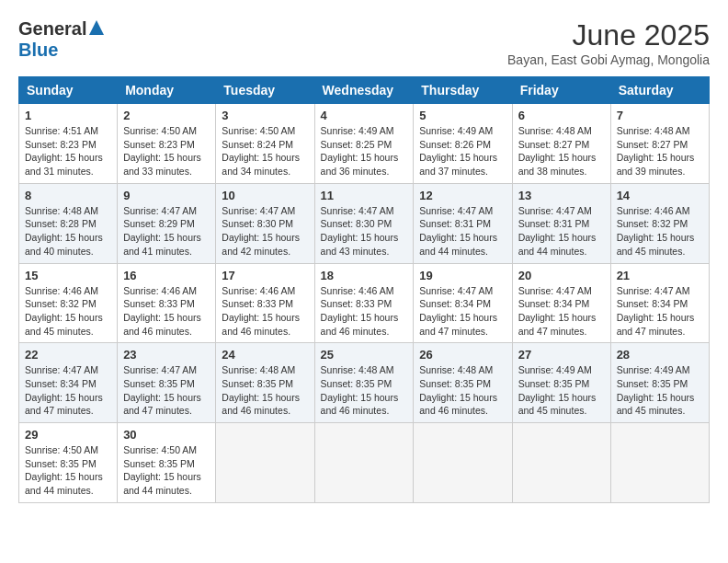  Describe the element at coordinates (265, 304) in the screenshot. I see `calendar-cell: 17Sunrise: 4:46 AMSunset: 8:33 PMDayligh…` at that location.